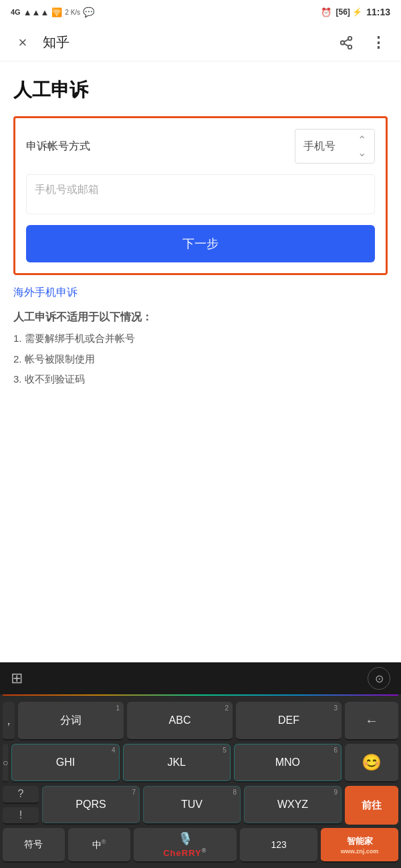  What do you see at coordinates (349, 12) in the screenshot?
I see `battery-display: [56] ⚡` at bounding box center [349, 12].